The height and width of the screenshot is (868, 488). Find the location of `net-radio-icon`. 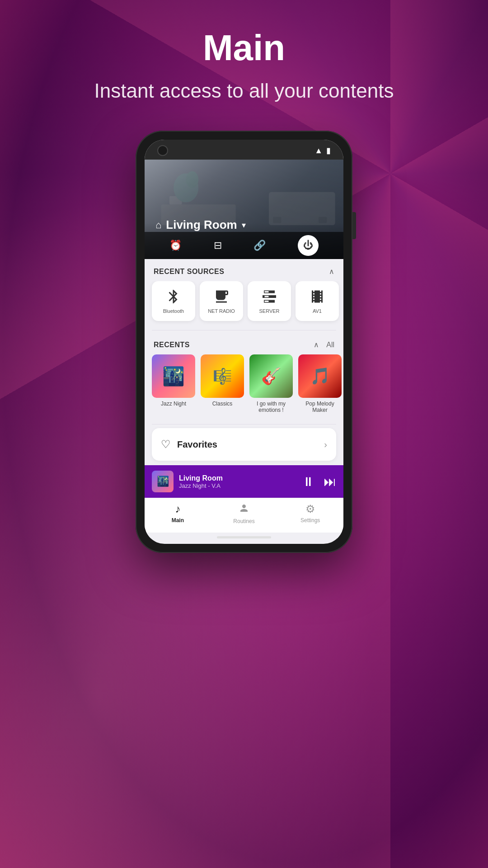

net-radio-icon is located at coordinates (221, 297).